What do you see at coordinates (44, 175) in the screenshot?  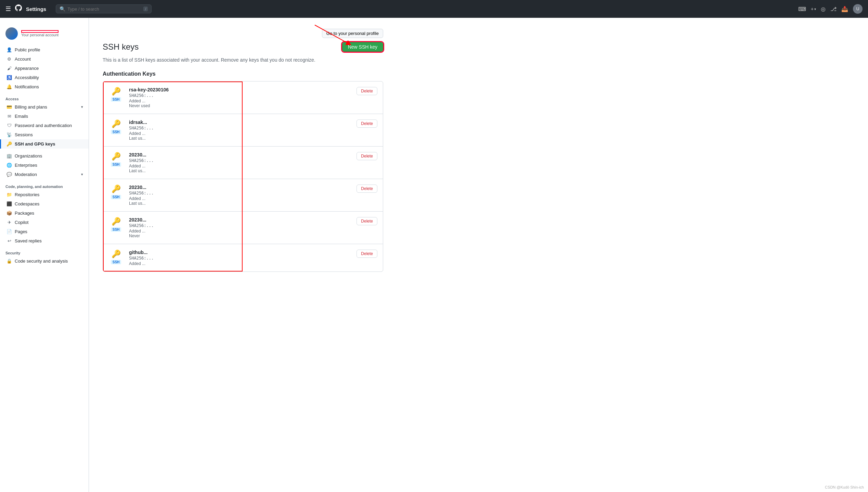 I see `sidebar-item-moderation: 💬 Moderation ▾` at bounding box center [44, 175].